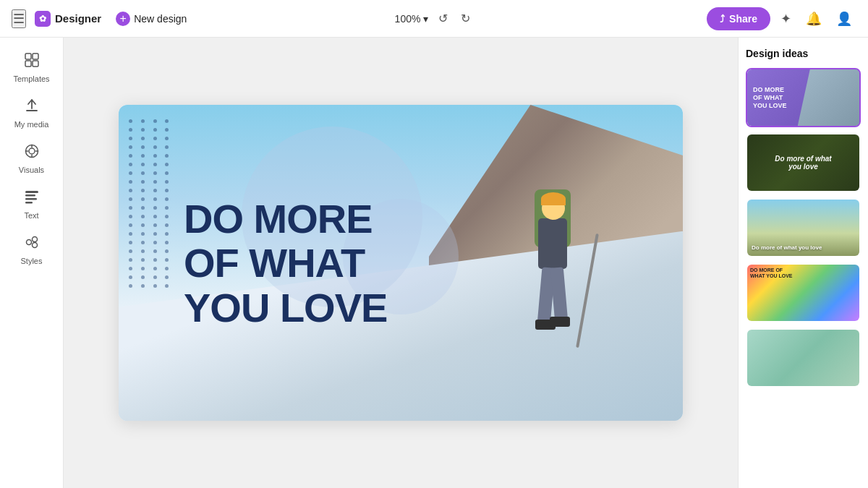 Image resolution: width=868 pixels, height=488 pixels. Describe the element at coordinates (803, 163) in the screenshot. I see `design-idea-card-2-inner: Do more of whatyou love` at that location.